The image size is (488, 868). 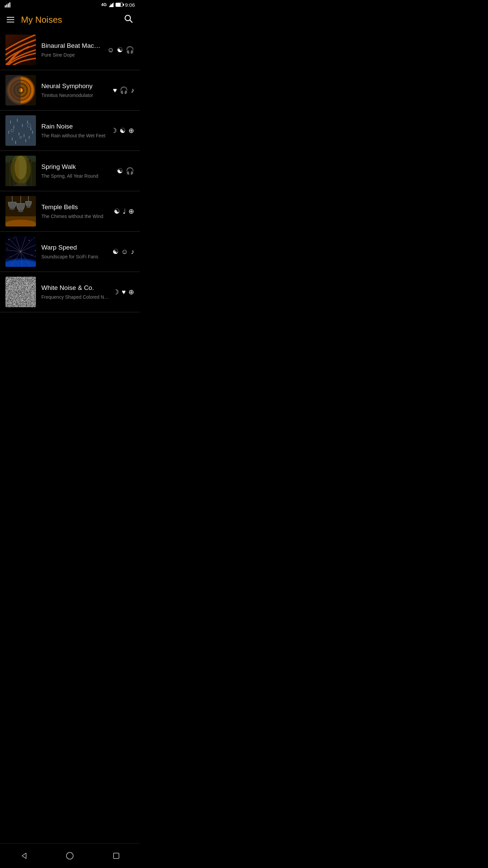 What do you see at coordinates (76, 216) in the screenshot?
I see `noise-subtitle: The Chimes without the Wind` at bounding box center [76, 216].